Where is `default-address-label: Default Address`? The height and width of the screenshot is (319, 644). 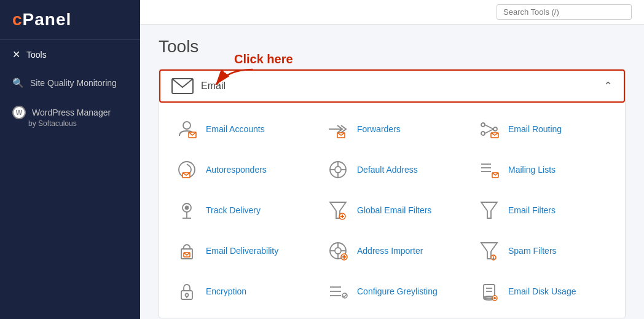
default-address-label: Default Address is located at coordinates (387, 170).